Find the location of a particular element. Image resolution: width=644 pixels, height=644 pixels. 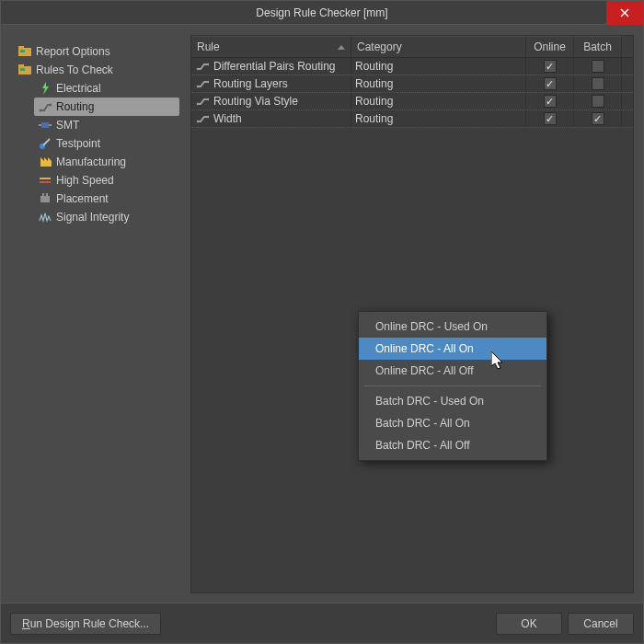

window-title: Design Rule Checker [mm] is located at coordinates (322, 13).